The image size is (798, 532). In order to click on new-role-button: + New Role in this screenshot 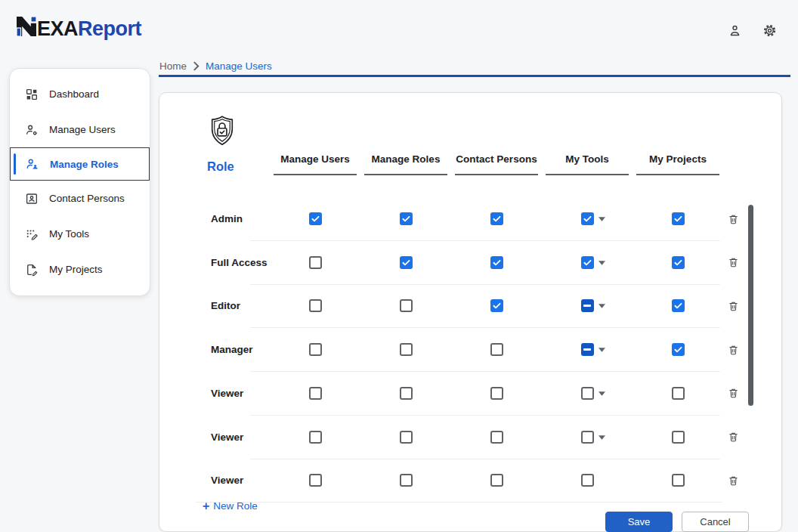, I will do `click(230, 506)`.